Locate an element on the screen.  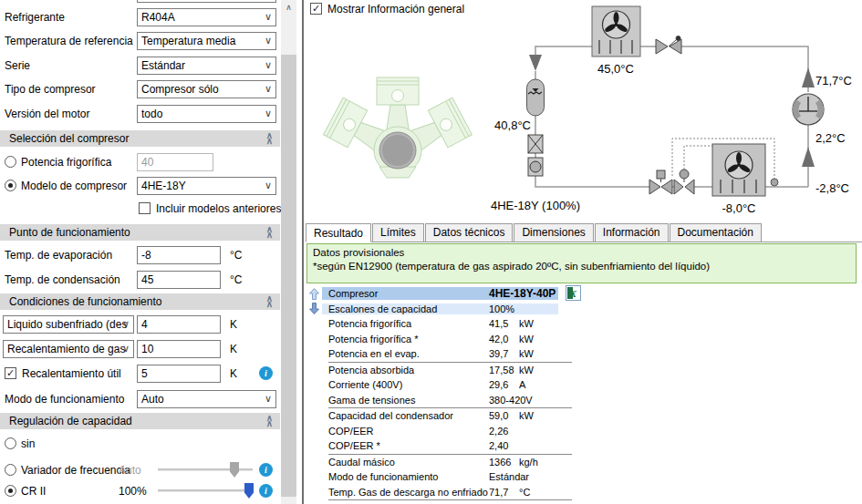
motor-version-select: todo ∨ is located at coordinates (206, 114).